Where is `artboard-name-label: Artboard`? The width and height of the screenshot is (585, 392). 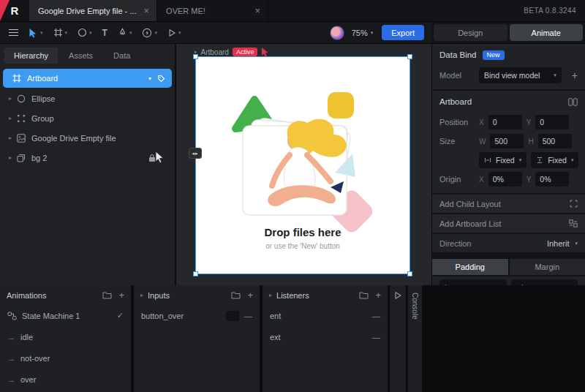
artboard-name-label: Artboard is located at coordinates (215, 53).